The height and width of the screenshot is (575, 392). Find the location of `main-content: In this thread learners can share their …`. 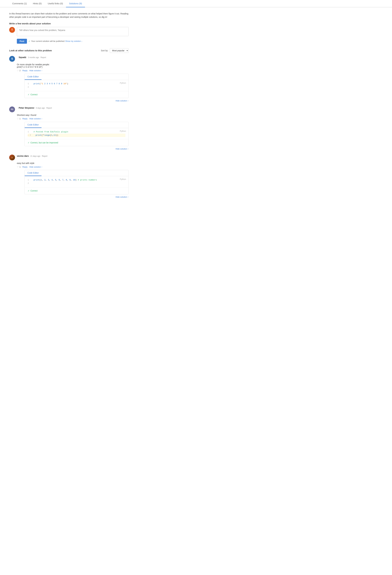

main-content: In this thread learners can share their … is located at coordinates (69, 107).